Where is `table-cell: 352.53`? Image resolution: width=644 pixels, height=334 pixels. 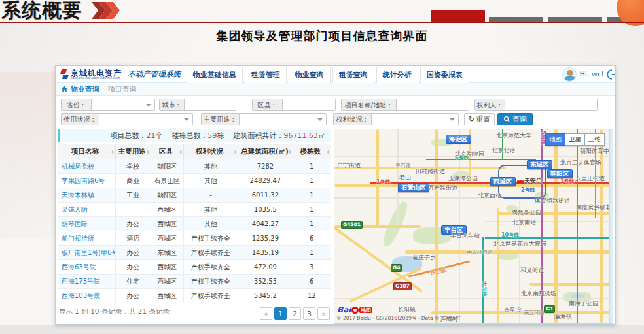
table-cell: 352.53 is located at coordinates (266, 282).